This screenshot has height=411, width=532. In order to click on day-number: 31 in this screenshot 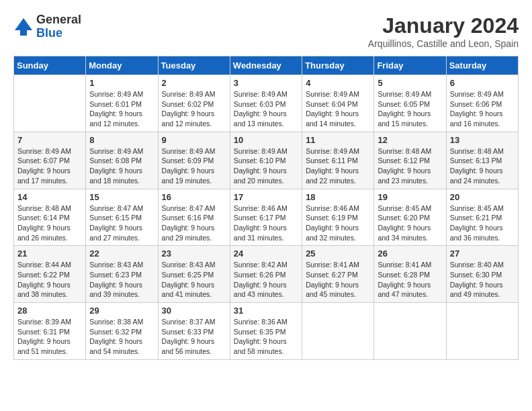, I will do `click(266, 310)`.